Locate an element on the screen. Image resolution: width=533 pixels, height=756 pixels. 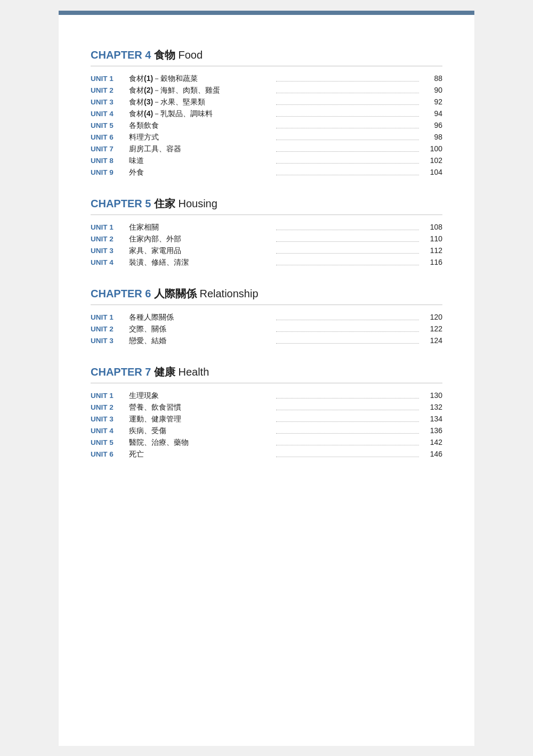
unit-row: UNIT 4裝潢、修繕、清潔116 is located at coordinates (266, 263).